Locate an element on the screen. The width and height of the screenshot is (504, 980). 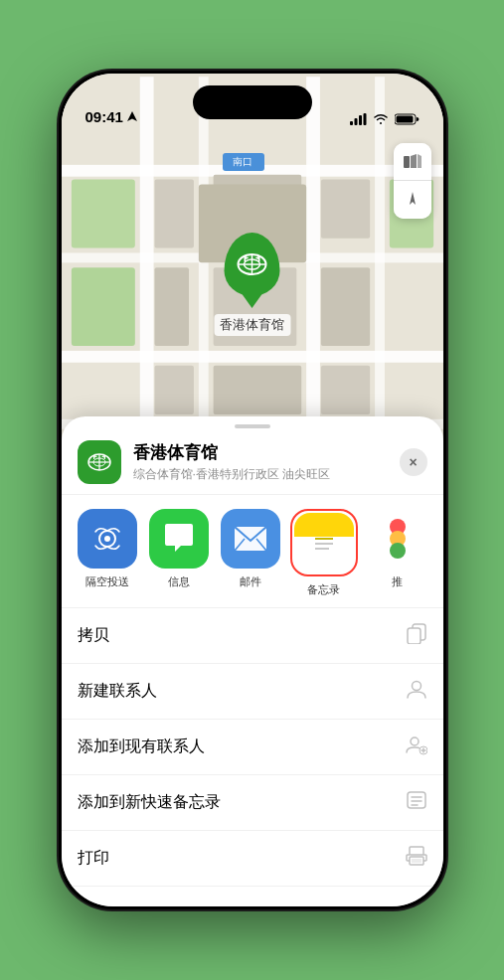
venue-name: 香港体育馆 is located at coordinates (260, 453).